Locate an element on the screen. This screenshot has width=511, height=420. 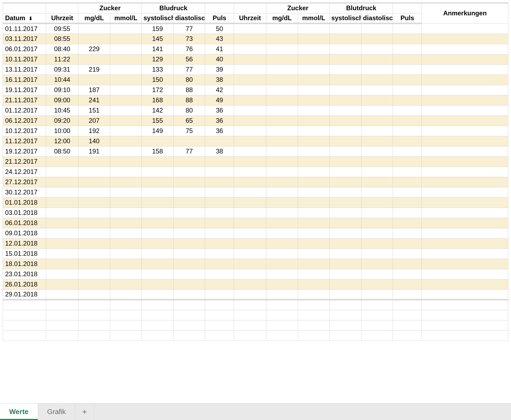
cell-sys1: 158 is located at coordinates (158, 151).